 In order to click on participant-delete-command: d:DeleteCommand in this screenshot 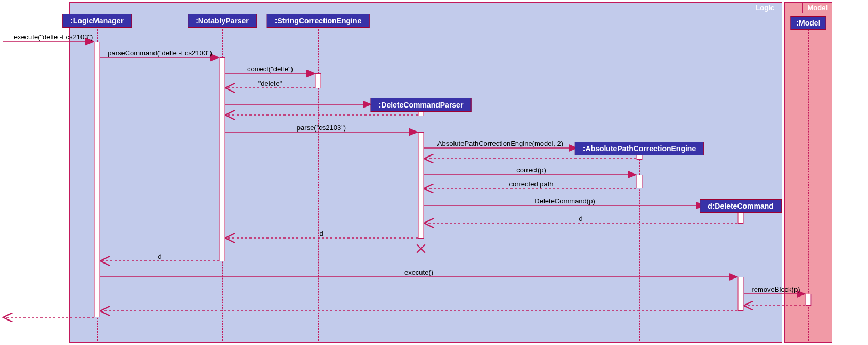, I will do `click(741, 206)`.